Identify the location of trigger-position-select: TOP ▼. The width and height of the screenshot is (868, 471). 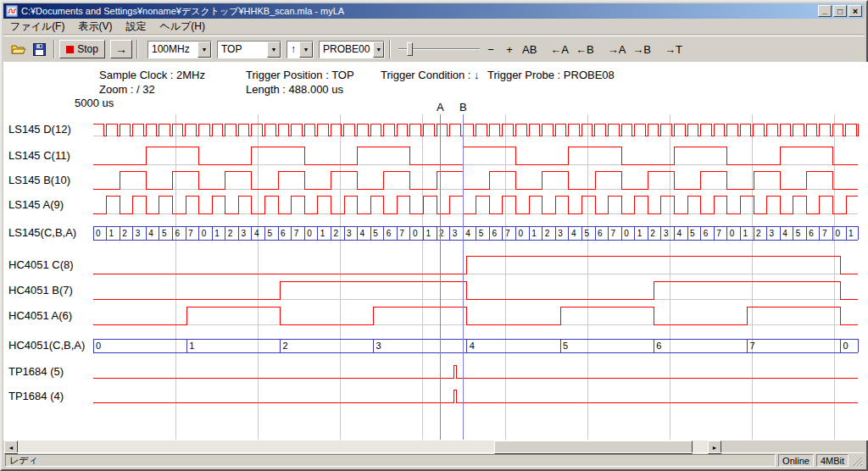
(249, 49).